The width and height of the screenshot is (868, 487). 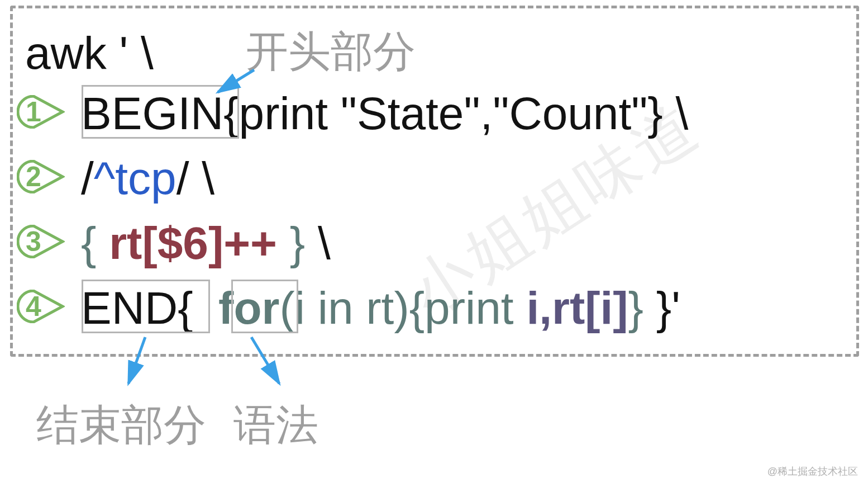 I want to click on label-syntax: 语法, so click(x=276, y=426).